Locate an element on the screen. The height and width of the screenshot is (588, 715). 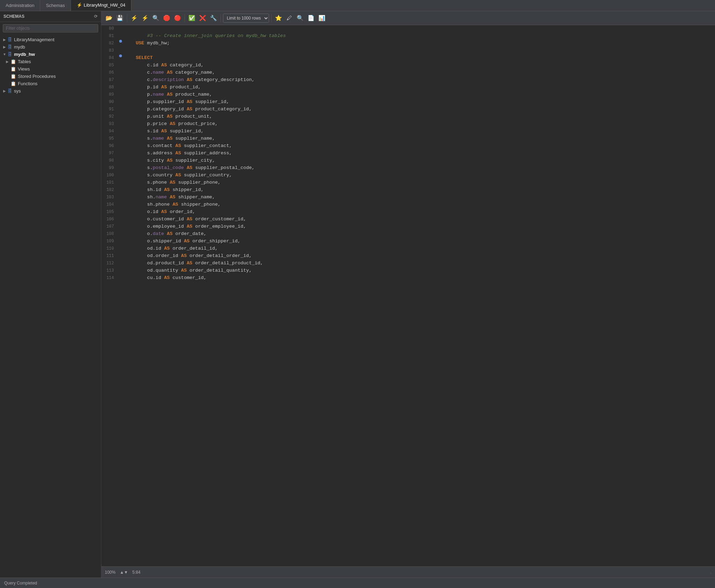
tree-label-mydb-hw: mydb_hw is located at coordinates (24, 54).